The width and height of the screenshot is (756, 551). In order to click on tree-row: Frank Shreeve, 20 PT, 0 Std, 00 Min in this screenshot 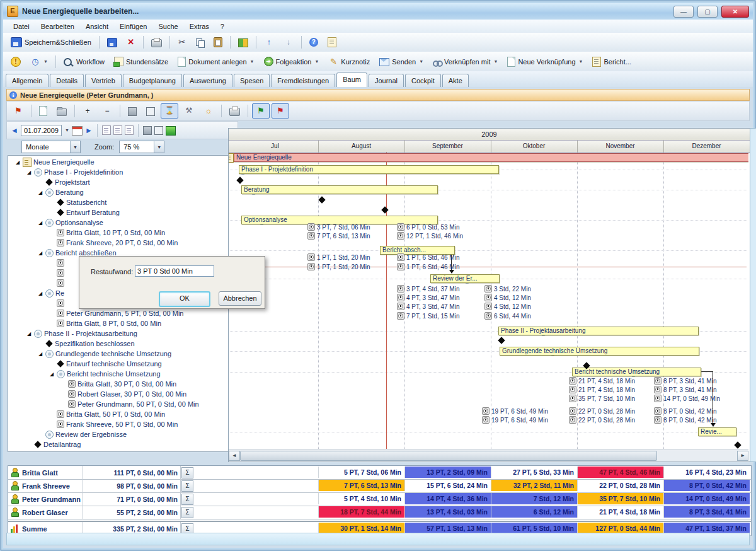, I will do `click(113, 243)`.